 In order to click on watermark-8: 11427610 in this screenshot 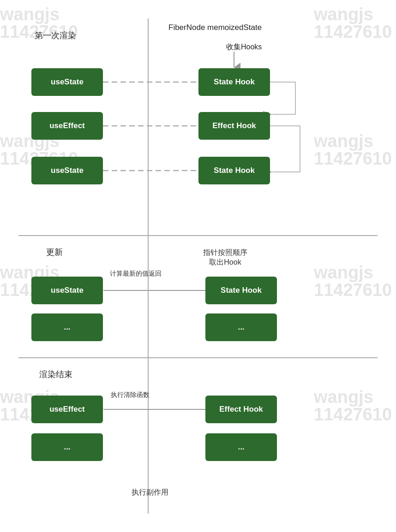, I will do `click(353, 159)`.